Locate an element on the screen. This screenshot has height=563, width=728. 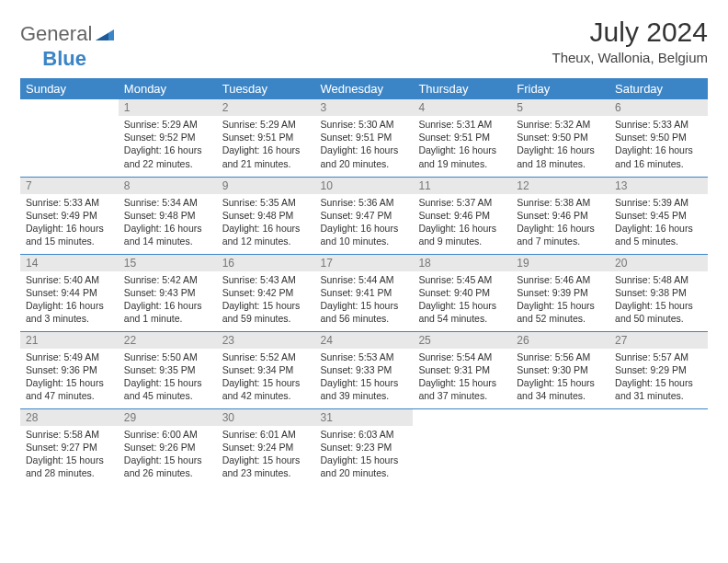
calendar-cell: 26Sunrise: 5:56 AMSunset: 9:30 PMDayligh… is located at coordinates (561, 370).